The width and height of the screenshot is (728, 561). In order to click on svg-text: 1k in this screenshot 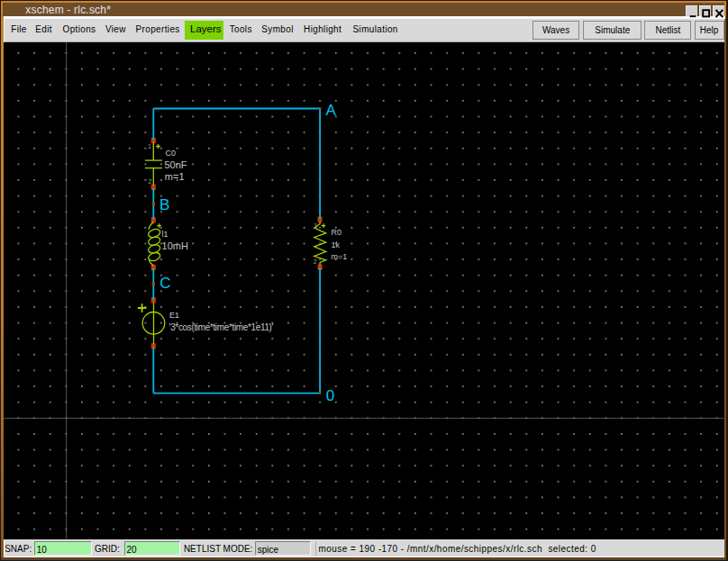, I will do `click(336, 245)`.